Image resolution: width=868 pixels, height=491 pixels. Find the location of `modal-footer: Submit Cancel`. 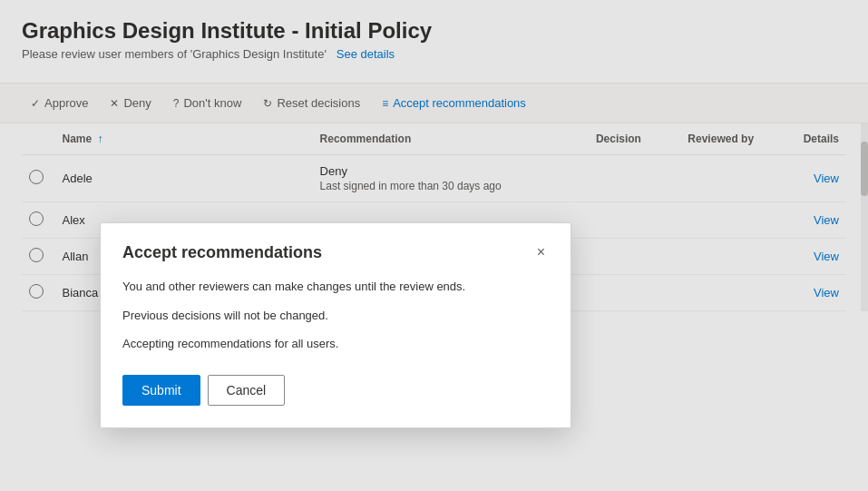

modal-footer: Submit Cancel is located at coordinates (336, 390).